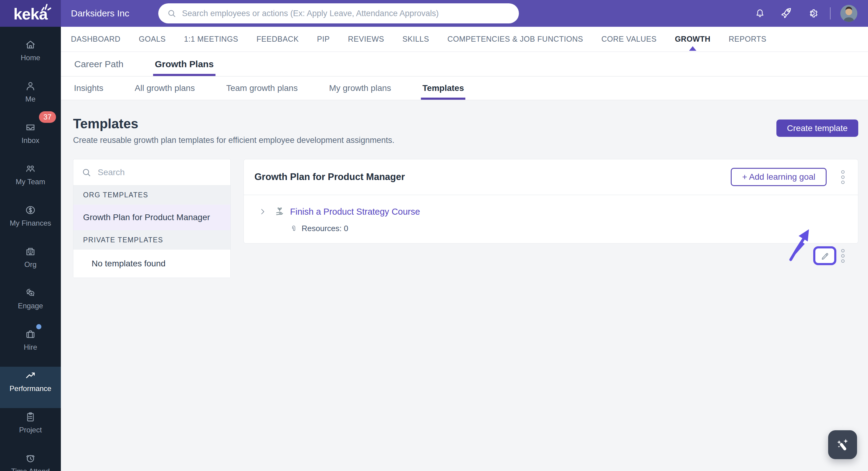 The height and width of the screenshot is (471, 868). I want to click on tab-reports: REPORTS, so click(747, 39).